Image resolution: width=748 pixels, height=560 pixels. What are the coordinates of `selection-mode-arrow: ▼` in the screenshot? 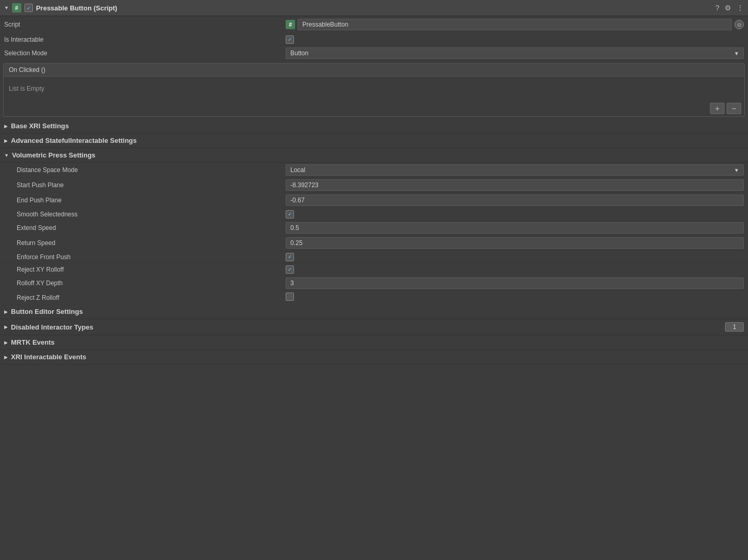 It's located at (737, 53).